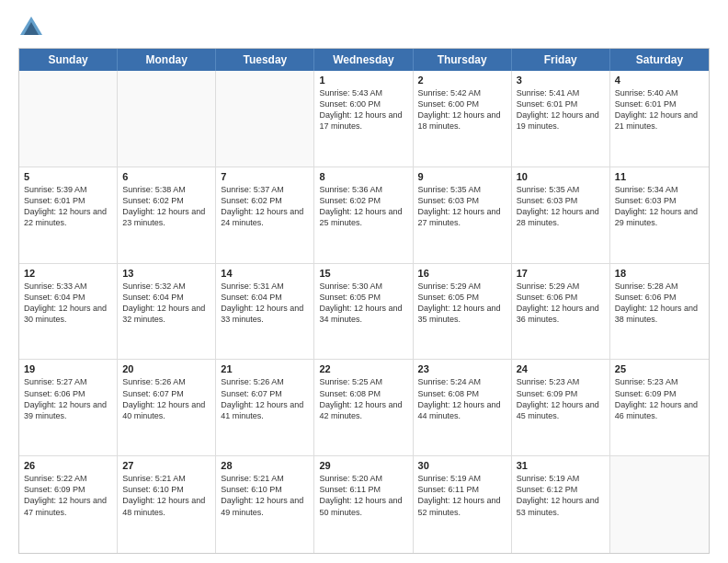 This screenshot has height=563, width=728. What do you see at coordinates (68, 119) in the screenshot?
I see `empty-cell` at bounding box center [68, 119].